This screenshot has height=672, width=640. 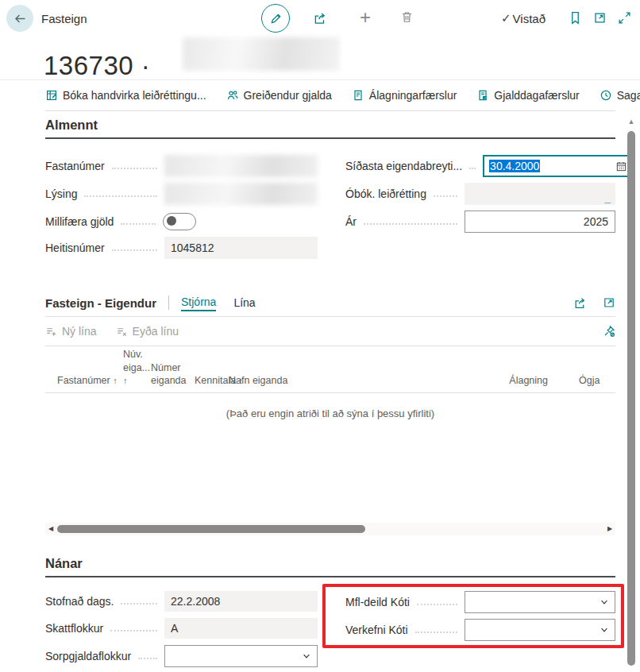 What do you see at coordinates (594, 303) in the screenshot?
I see `subpage-header-icons` at bounding box center [594, 303].